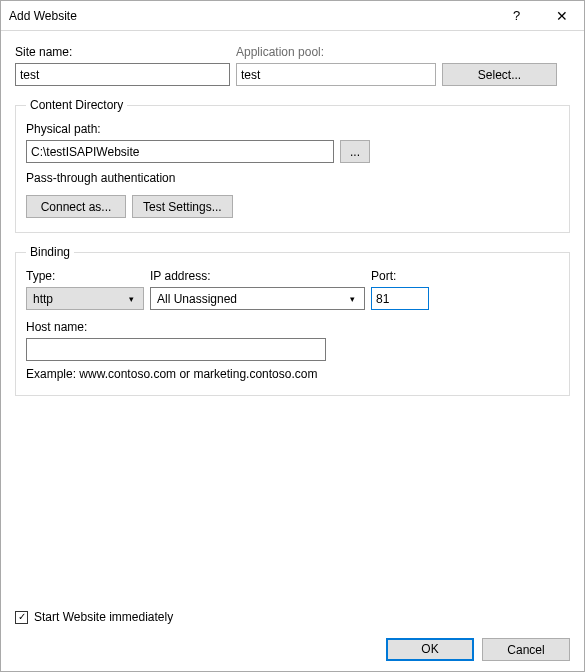 This screenshot has height=672, width=585. Describe the element at coordinates (292, 178) in the screenshot. I see `passthrough-label: Pass-through authentication` at that location.